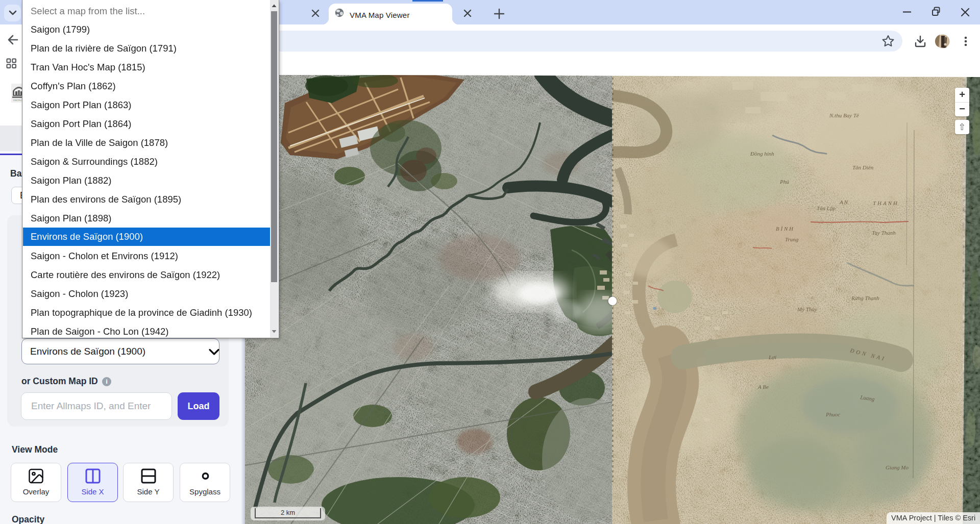 The image size is (980, 524). Describe the element at coordinates (762, 154) in the screenshot. I see `svg-text: Đồng hinh` at that location.